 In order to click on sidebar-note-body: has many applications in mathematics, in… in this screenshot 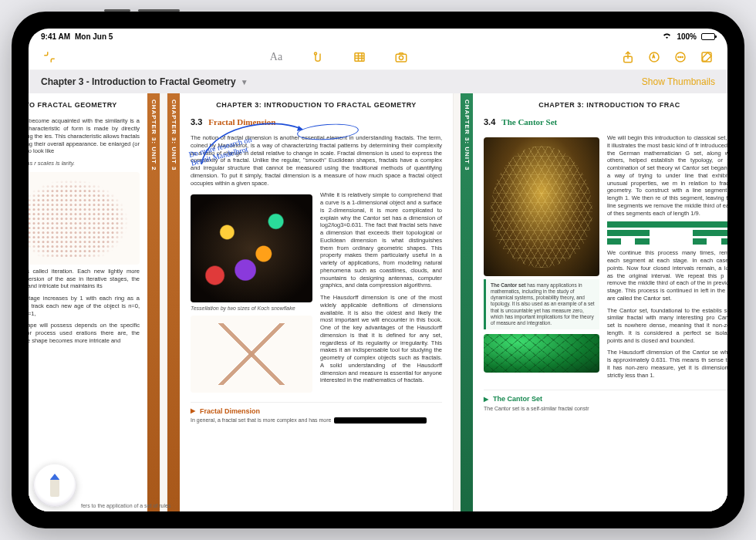, I will do `click(543, 304)`.